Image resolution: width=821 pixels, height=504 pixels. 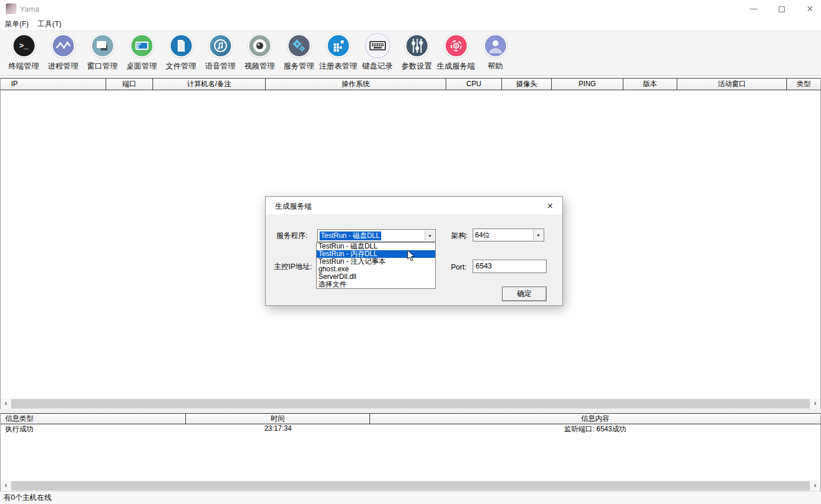 I want to click on log-horizontal-scrollbar: ‹ ›, so click(x=410, y=486).